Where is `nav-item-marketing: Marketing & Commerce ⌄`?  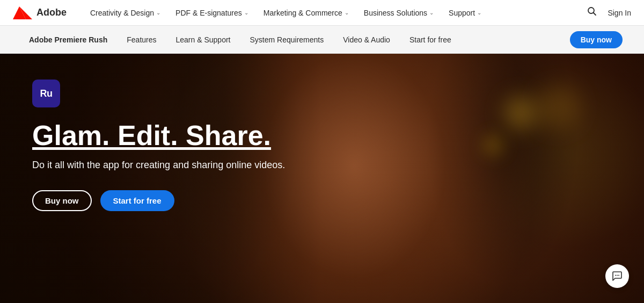
nav-item-marketing: Marketing & Commerce ⌄ is located at coordinates (306, 13).